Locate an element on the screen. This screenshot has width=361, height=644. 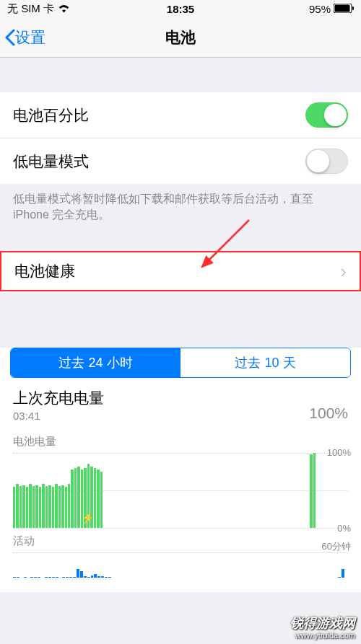
nav-bar: 设置 电池 is located at coordinates (180, 38).